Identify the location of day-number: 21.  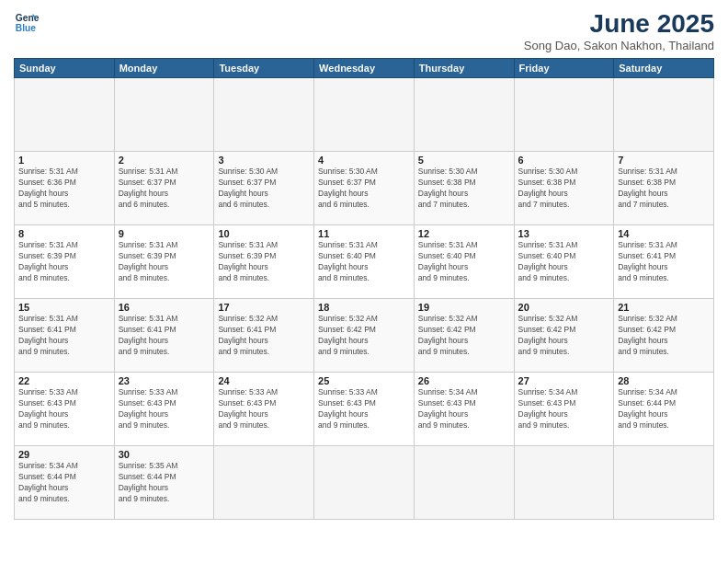
(664, 307).